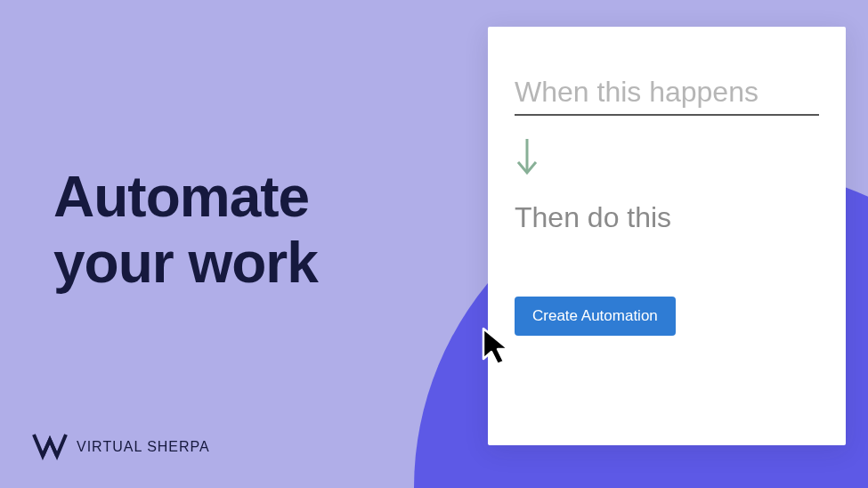  I want to click on arrow-down-icon, so click(667, 157).